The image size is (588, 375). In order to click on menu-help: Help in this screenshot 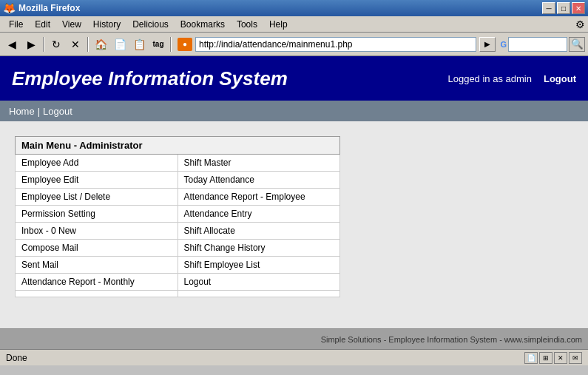, I will do `click(278, 24)`.